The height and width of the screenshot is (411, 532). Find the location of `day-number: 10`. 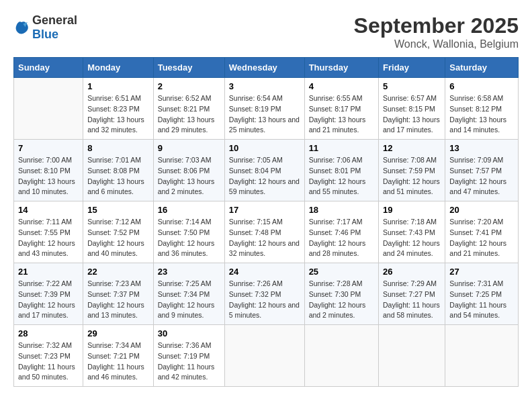

day-number: 10 is located at coordinates (265, 148).